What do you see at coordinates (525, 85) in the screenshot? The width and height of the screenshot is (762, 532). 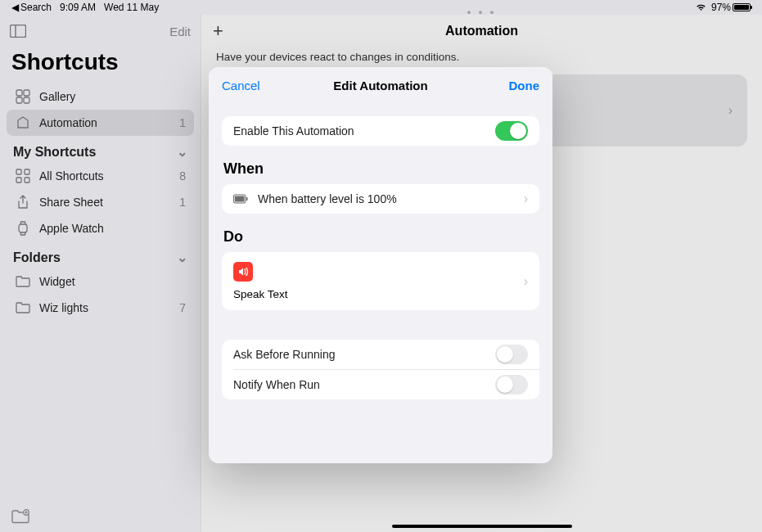 I see `done-button: Done` at bounding box center [525, 85].